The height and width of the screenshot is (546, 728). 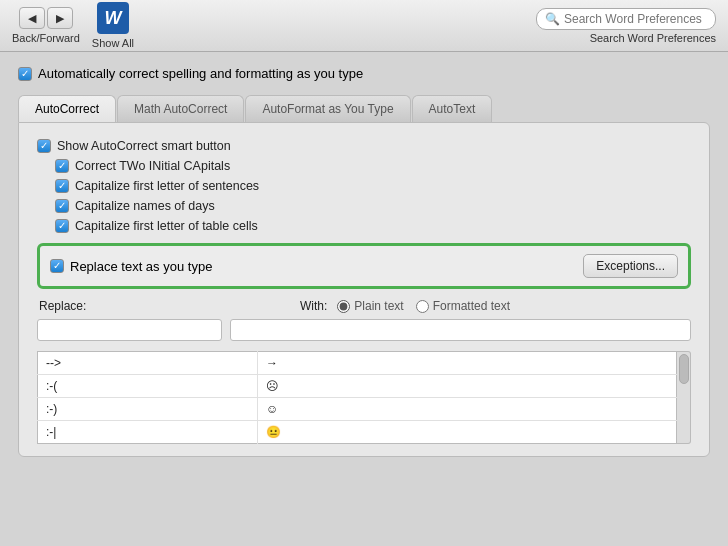 I want to click on plain-text-radio, so click(x=344, y=306).